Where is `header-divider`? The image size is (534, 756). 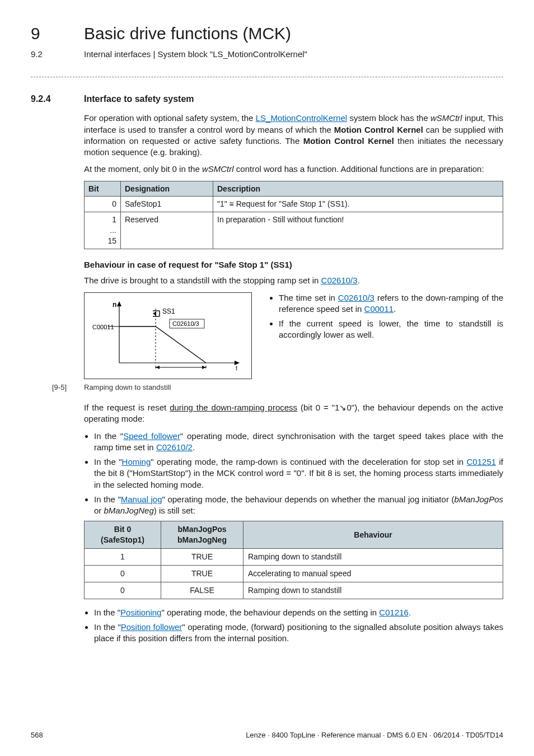 header-divider is located at coordinates (267, 77).